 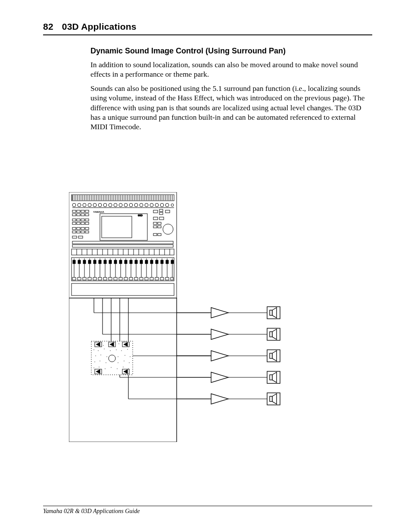 What do you see at coordinates (230, 51) in the screenshot?
I see `section-title: Dynamic Sound Image Control (Using Surro…` at bounding box center [230, 51].